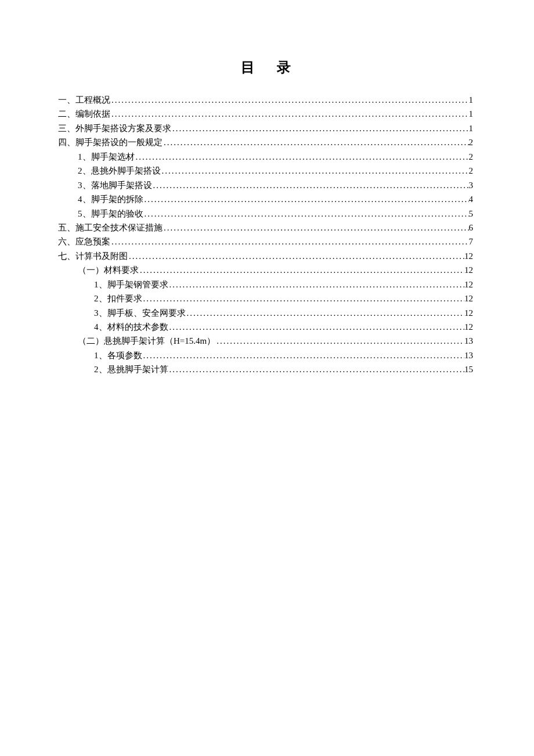 This screenshot has height=756, width=534. Describe the element at coordinates (471, 199) in the screenshot. I see `toc-entry-page: 4` at that location.